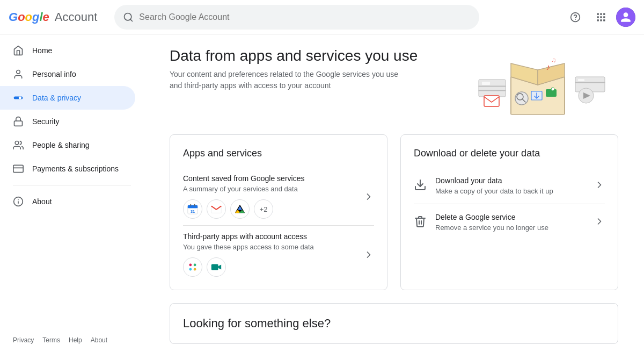 This screenshot has width=644, height=352. I want to click on sidebar-item-about: About, so click(68, 202).